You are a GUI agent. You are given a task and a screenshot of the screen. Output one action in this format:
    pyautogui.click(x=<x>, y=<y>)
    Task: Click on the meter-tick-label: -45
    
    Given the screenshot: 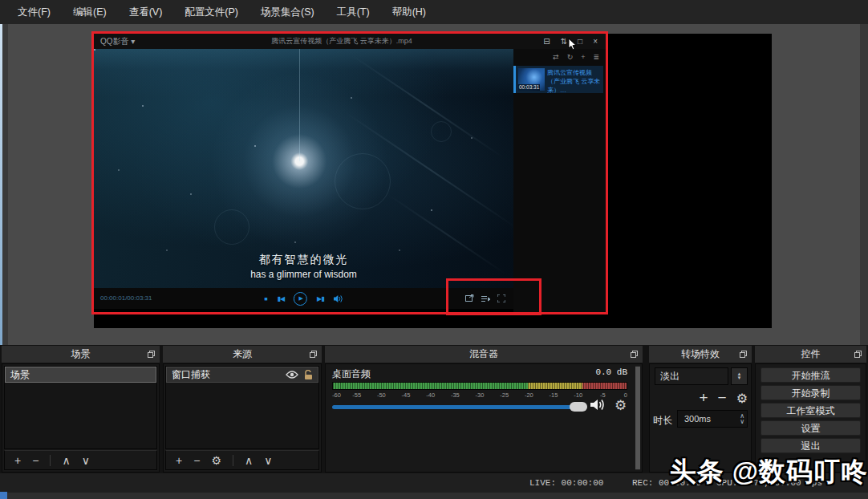 What is the action you would take?
    pyautogui.click(x=406, y=395)
    